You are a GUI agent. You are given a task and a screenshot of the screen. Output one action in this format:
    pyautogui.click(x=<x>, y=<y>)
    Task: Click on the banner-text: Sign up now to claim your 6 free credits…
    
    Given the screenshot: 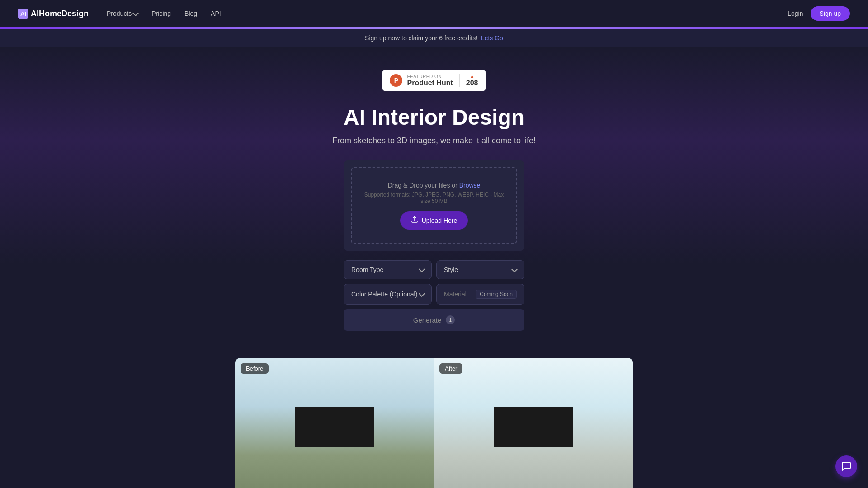 What is the action you would take?
    pyautogui.click(x=421, y=38)
    